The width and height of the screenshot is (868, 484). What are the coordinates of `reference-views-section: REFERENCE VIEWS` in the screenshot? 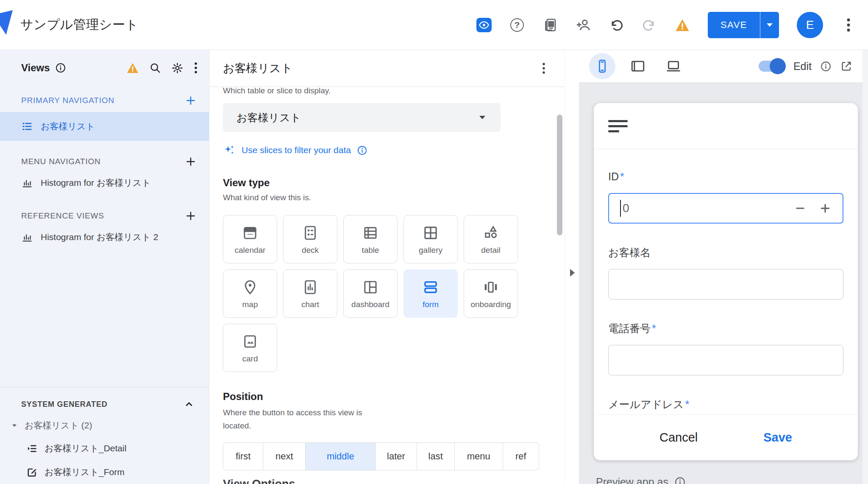 It's located at (104, 216).